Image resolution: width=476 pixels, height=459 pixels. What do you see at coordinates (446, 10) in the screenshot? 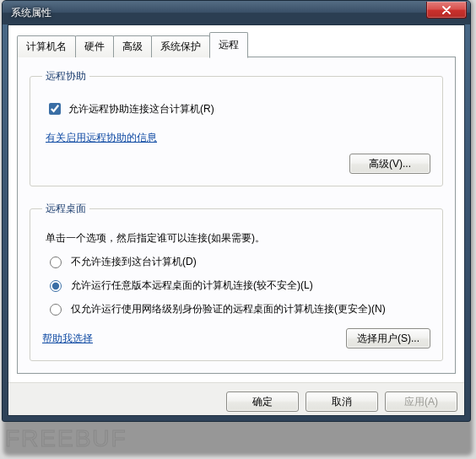
I see `close-button` at bounding box center [446, 10].